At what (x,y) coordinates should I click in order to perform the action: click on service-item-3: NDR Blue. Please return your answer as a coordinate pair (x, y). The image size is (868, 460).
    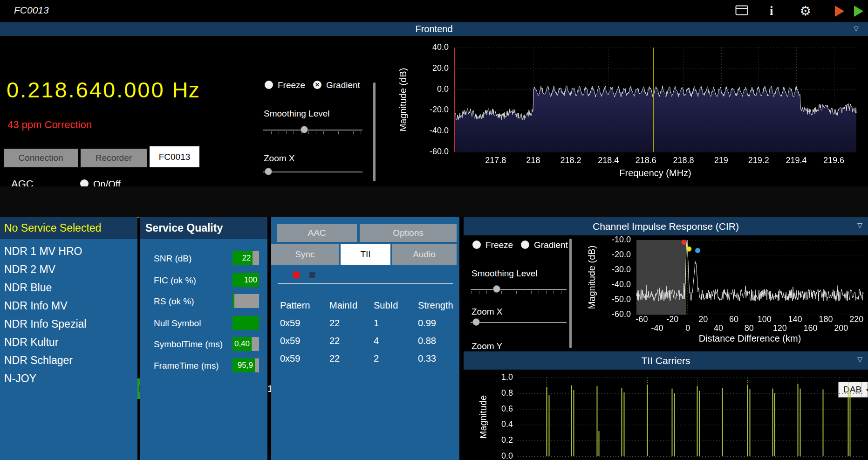
    Looking at the image, I should click on (69, 288).